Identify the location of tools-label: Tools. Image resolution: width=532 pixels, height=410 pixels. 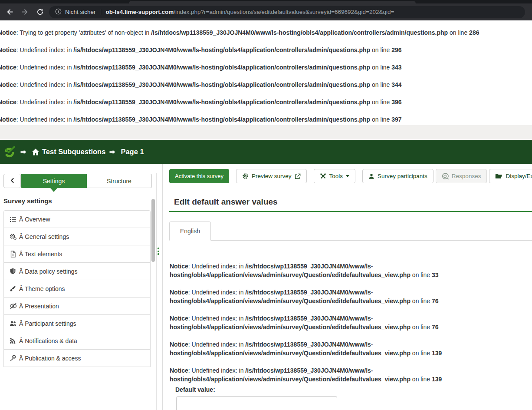
(336, 176).